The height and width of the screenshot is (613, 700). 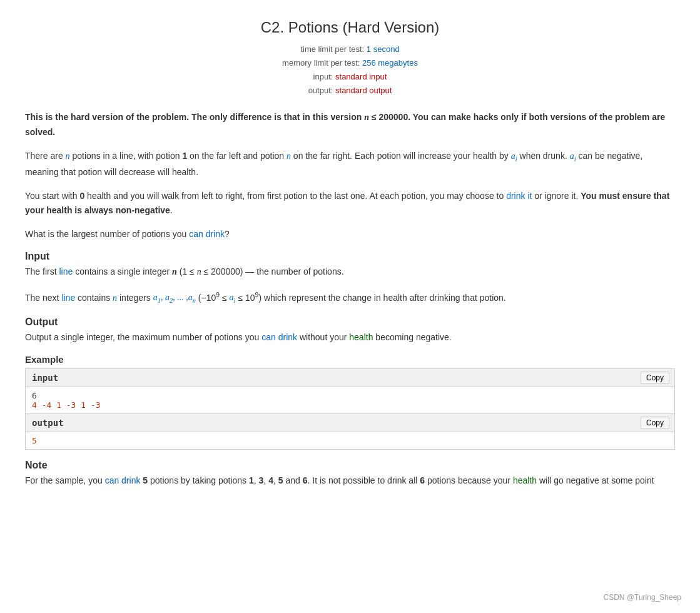 What do you see at coordinates (332, 49) in the screenshot?
I see `time-limit-label: time limit per test:` at bounding box center [332, 49].